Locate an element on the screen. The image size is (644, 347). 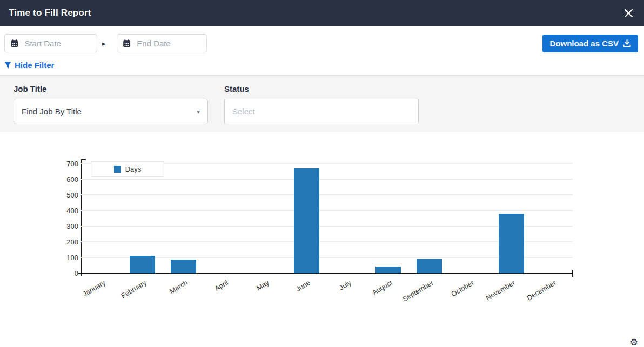
download-icon is located at coordinates (627, 43).